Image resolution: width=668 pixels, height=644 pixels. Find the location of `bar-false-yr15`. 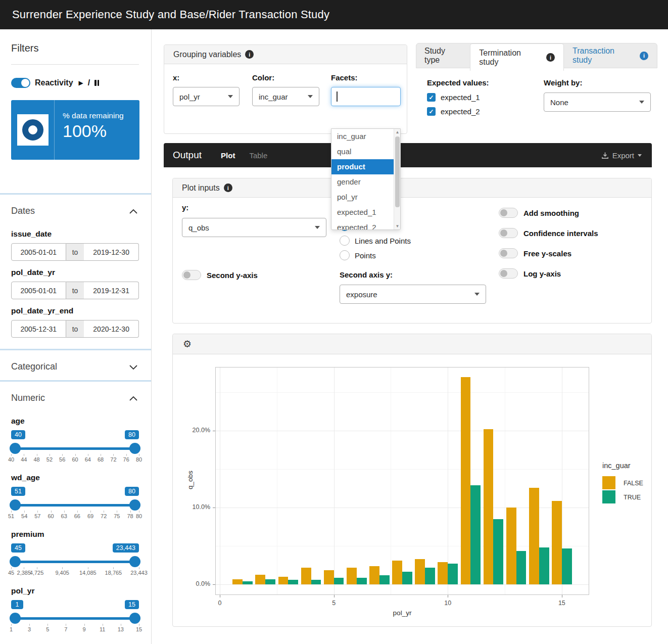

bar-false-yr15 is located at coordinates (557, 543).